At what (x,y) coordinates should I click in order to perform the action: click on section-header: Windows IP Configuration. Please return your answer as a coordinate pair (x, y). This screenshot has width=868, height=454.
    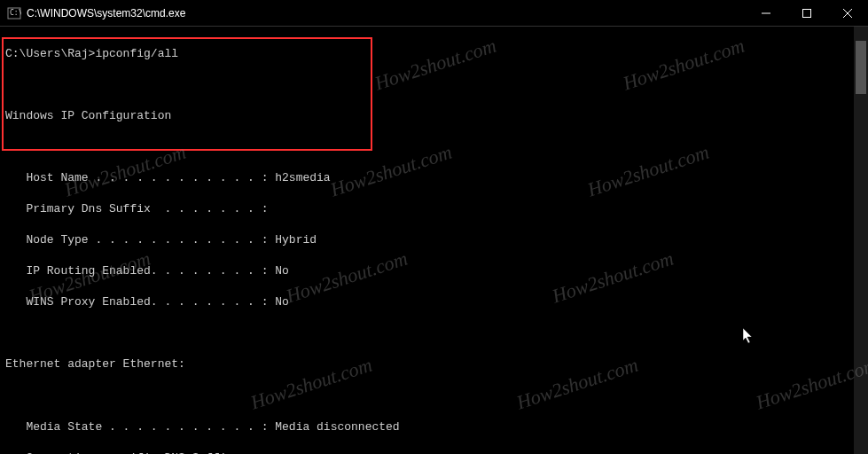
    Looking at the image, I should click on (434, 116).